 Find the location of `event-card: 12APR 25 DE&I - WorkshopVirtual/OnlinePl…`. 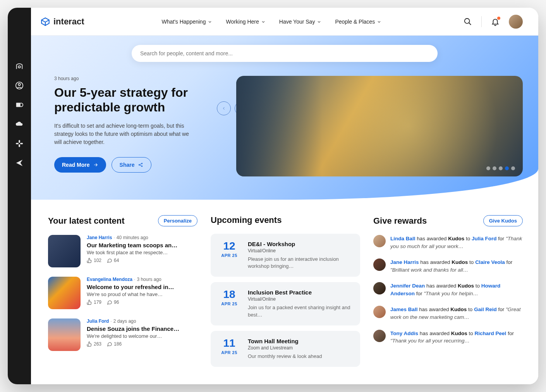

event-card: 12APR 25 DE&I - WorkshopVirtual/OnlinePl… is located at coordinates (285, 255).